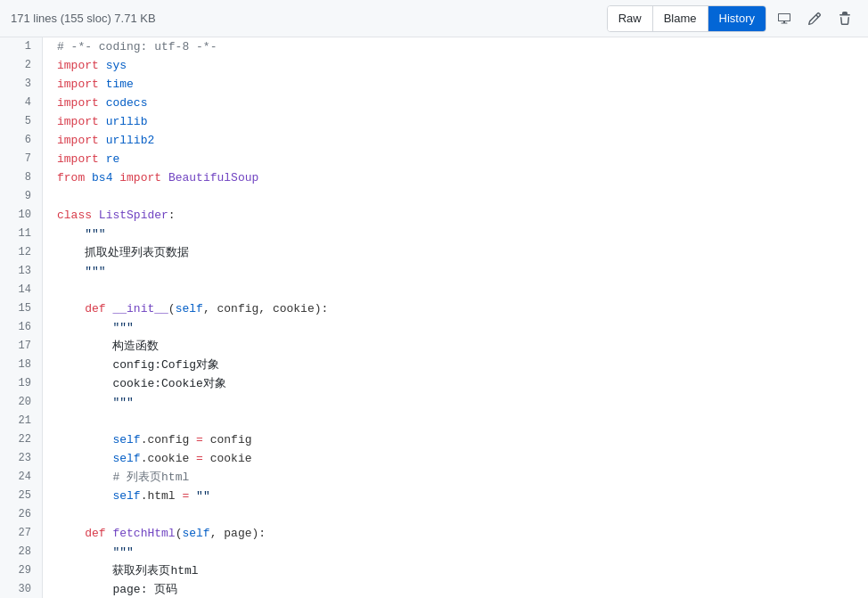 This screenshot has height=598, width=868. What do you see at coordinates (21, 46) in the screenshot?
I see `line-number: 1` at bounding box center [21, 46].